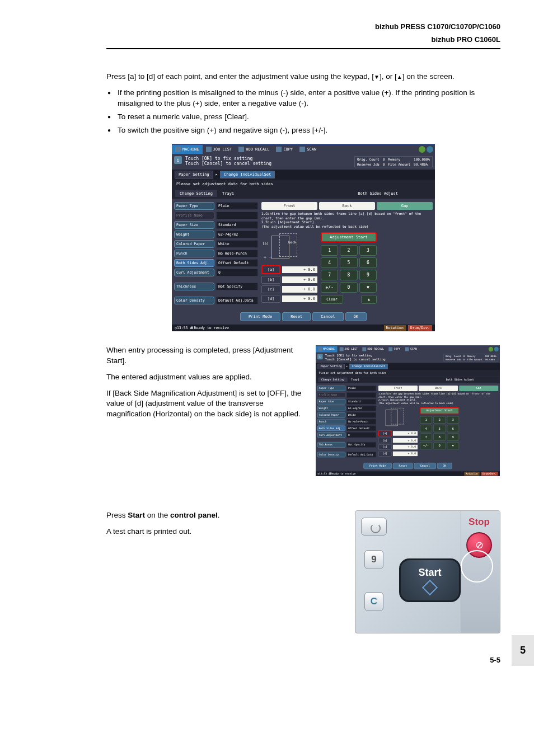  Describe the element at coordinates (348, 275) in the screenshot. I see `keypad-8: 8` at that location.